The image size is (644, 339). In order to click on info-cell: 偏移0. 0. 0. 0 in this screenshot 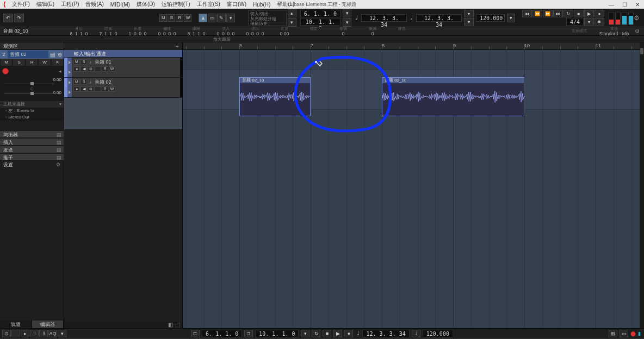, I will do `click(167, 32)`.